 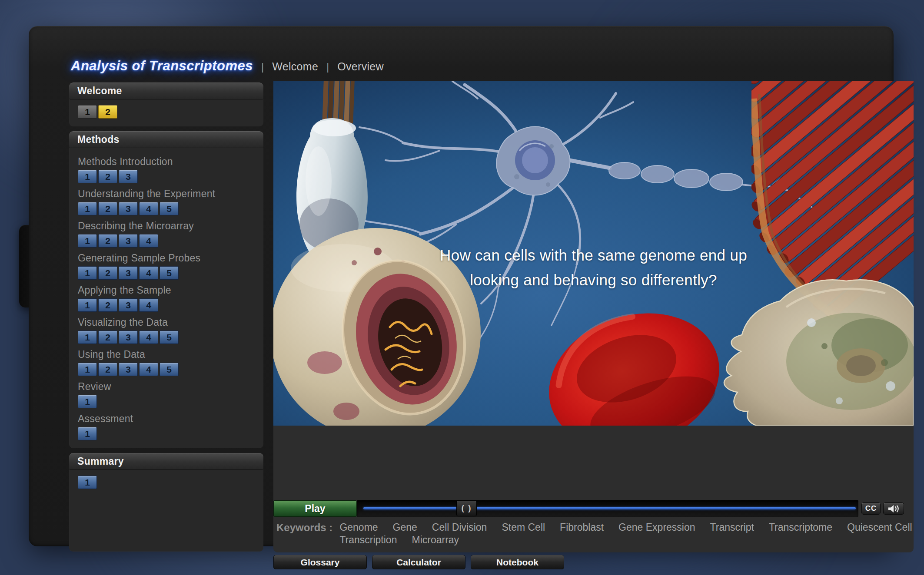 What do you see at coordinates (594, 268) in the screenshot?
I see `video-question-text: How can cells with the same genome end u…` at bounding box center [594, 268].